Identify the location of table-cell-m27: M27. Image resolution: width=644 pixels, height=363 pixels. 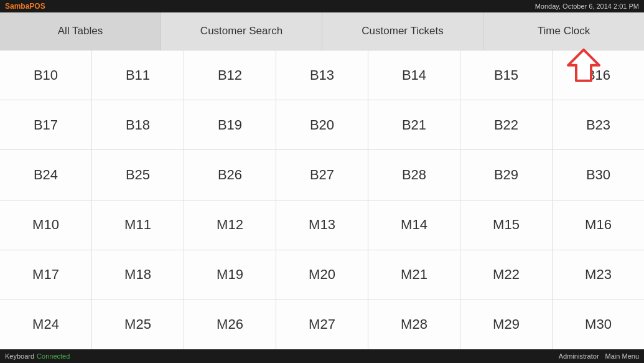
(322, 325).